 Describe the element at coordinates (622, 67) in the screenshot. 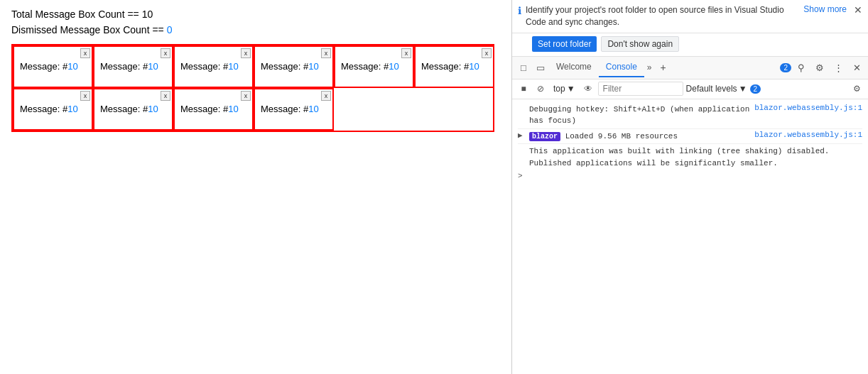

I see `tab-console: Console` at that location.